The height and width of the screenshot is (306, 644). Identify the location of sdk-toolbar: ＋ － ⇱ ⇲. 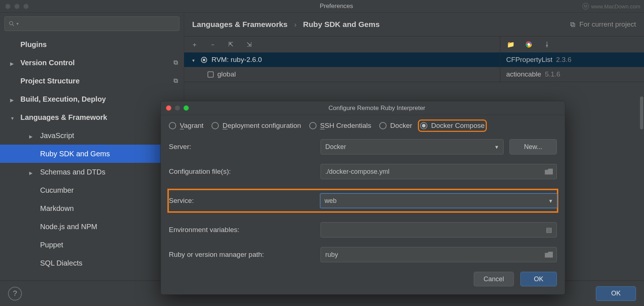
(342, 44).